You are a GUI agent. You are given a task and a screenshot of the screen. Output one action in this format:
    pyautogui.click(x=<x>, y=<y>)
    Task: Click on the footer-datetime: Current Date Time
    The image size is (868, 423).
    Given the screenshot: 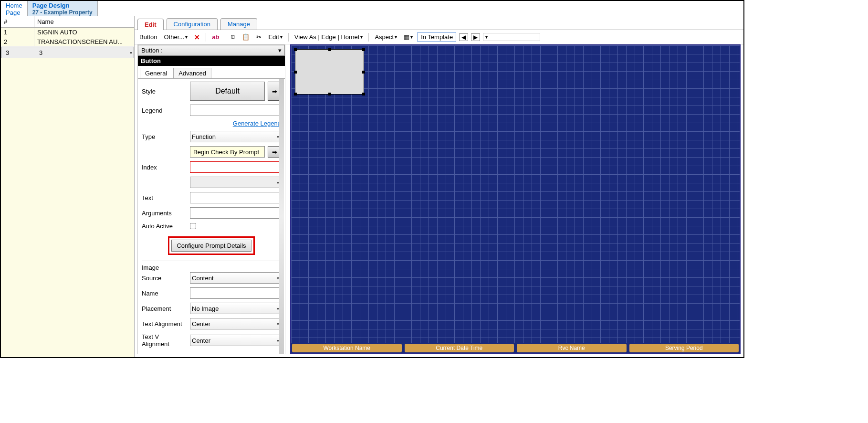 What is the action you would take?
    pyautogui.click(x=460, y=348)
    